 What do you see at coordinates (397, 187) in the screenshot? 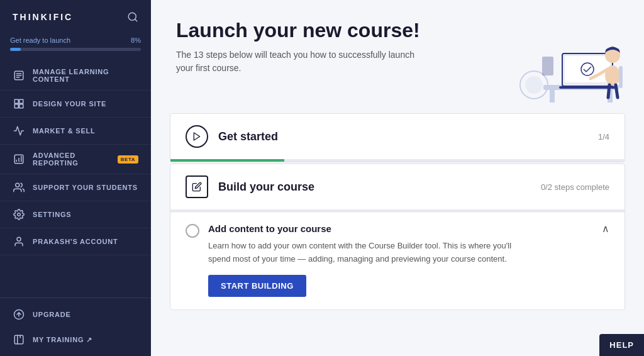
I see `card-build-course-header: Build your course 0/2 steps complete` at bounding box center [397, 187].